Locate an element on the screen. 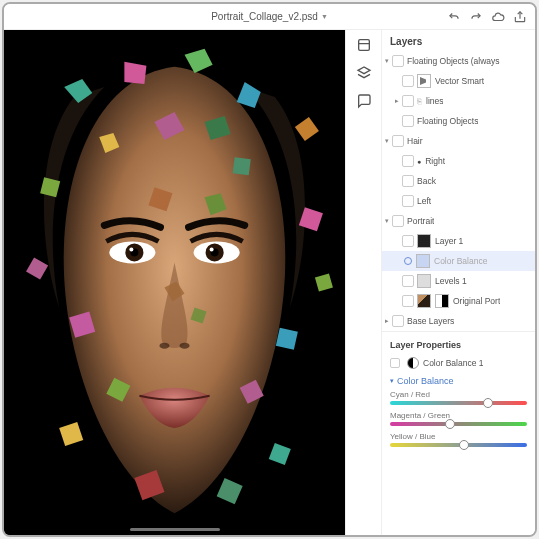  slider-label: Yellow / Blue is located at coordinates (458, 436).